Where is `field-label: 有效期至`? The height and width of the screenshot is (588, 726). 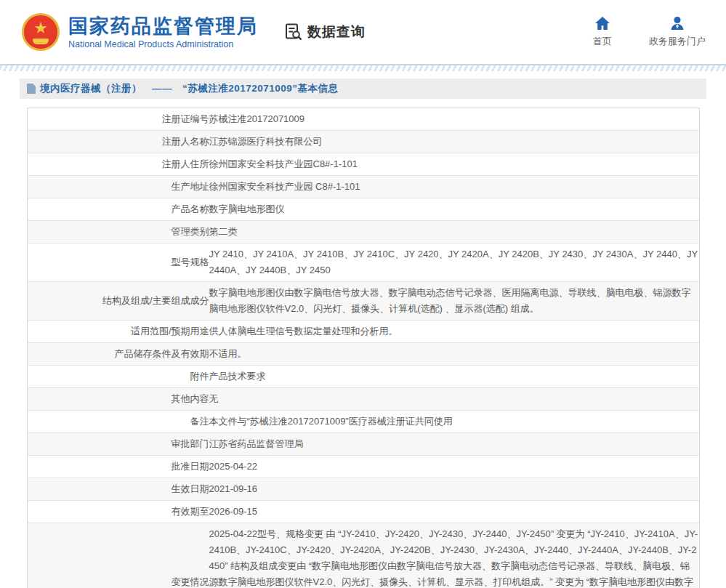
field-label: 有效期至 is located at coordinates (118, 512).